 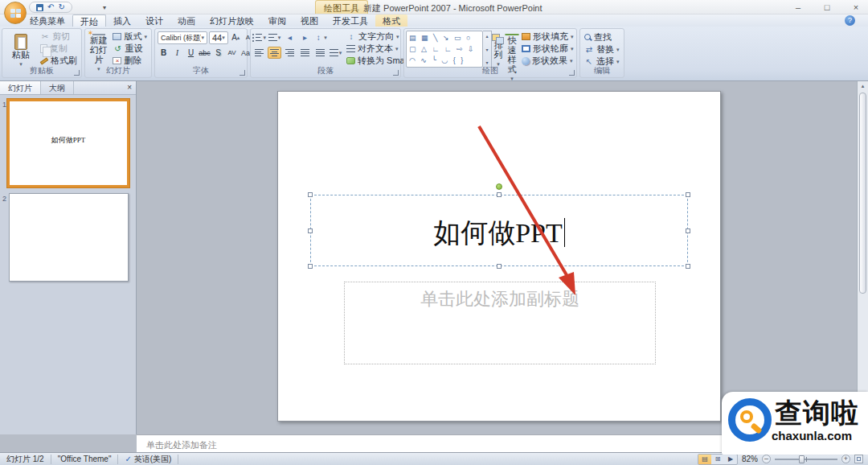 I want to click on tab-design: 设计, so click(x=154, y=21).